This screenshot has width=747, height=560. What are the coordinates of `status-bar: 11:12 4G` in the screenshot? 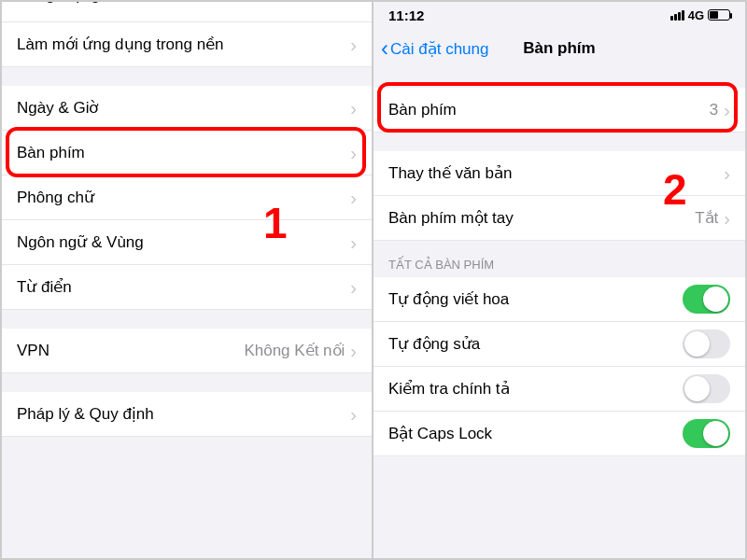 It's located at (559, 15).